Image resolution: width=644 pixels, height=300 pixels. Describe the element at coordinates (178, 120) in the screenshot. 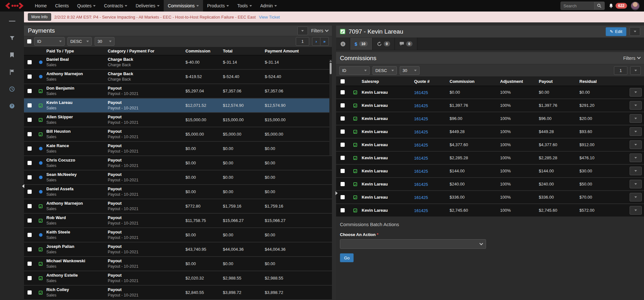

I see `payment-row: Allen Skipper Sales Payout Payout - 10-2…` at that location.